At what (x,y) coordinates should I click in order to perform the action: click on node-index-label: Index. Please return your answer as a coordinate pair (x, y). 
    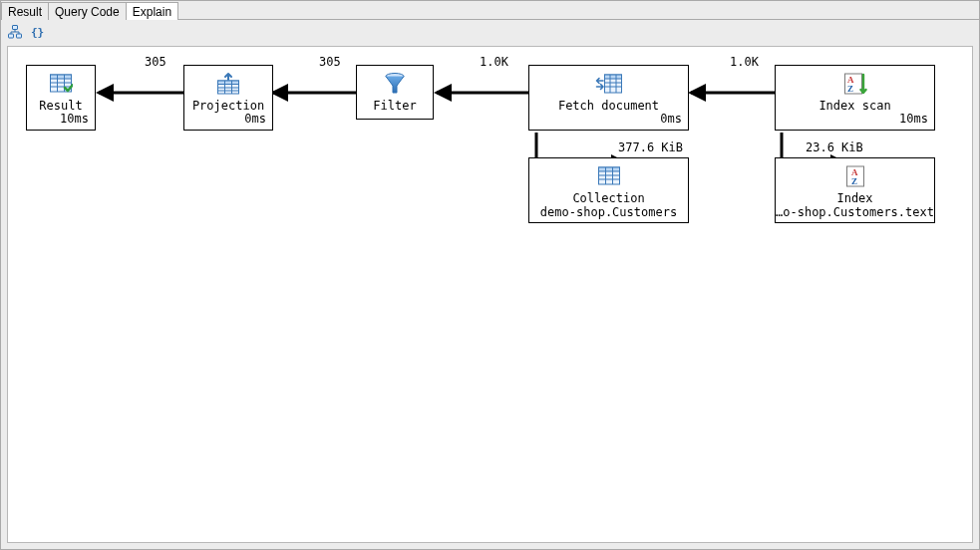
    Looking at the image, I should click on (854, 199).